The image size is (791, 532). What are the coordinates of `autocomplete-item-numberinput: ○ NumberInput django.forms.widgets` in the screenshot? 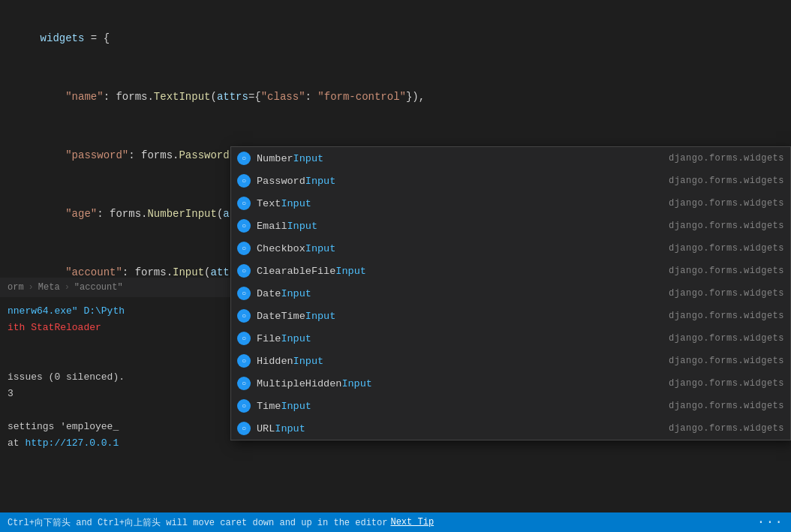 It's located at (510, 158).